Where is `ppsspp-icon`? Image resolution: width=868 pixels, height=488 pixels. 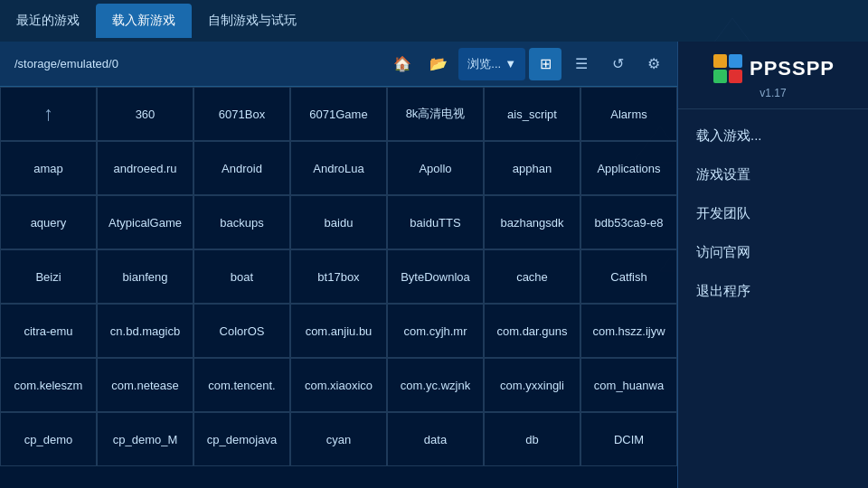
ppsspp-icon is located at coordinates (728, 69).